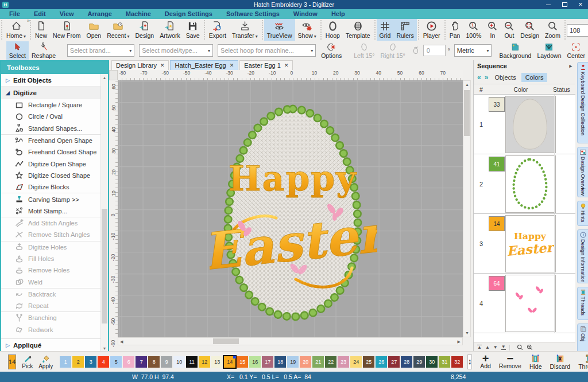 This screenshot has height=382, width=588. Describe the element at coordinates (394, 362) in the screenshot. I see `palette-swatch: 27` at that location.